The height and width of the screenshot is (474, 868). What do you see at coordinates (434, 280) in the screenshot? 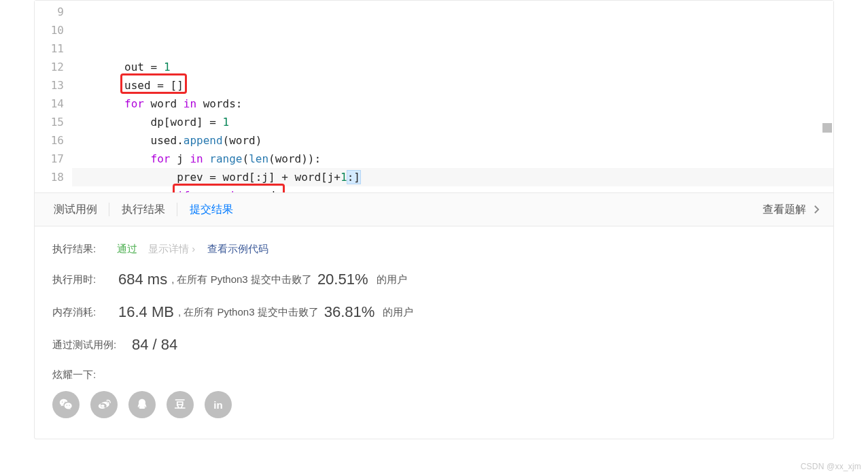
I see `exec-time-row: 执行用时: 684 ms , 在所有 Python3 提交中击败了 20.51%…` at bounding box center [434, 280].